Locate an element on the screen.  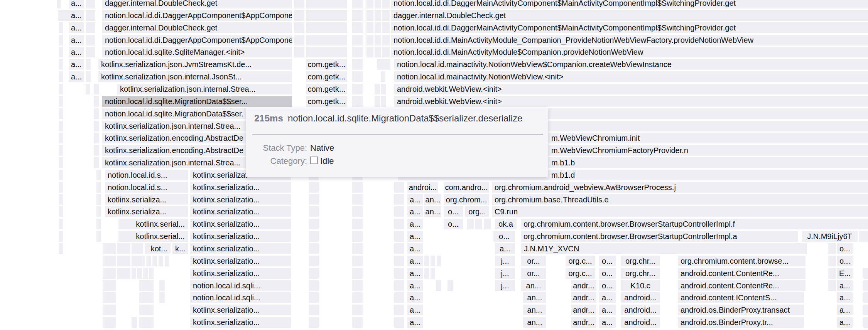
stack-frame: android.content.IContentS... is located at coordinates (741, 298).